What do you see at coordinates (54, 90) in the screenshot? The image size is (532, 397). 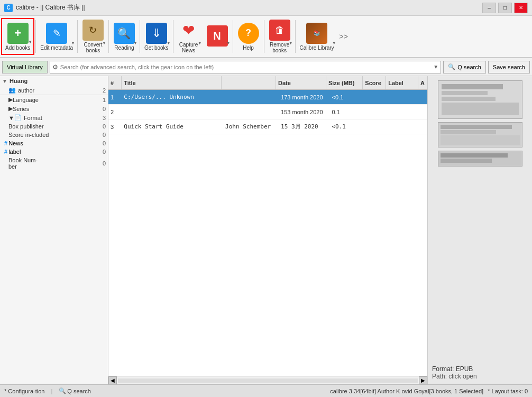 I see `sidebar-author-item: 👥 author 2` at bounding box center [54, 90].